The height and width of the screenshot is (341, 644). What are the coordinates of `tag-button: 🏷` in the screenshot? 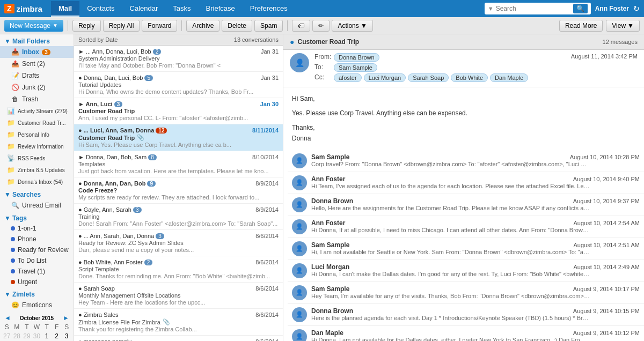 It's located at (301, 26).